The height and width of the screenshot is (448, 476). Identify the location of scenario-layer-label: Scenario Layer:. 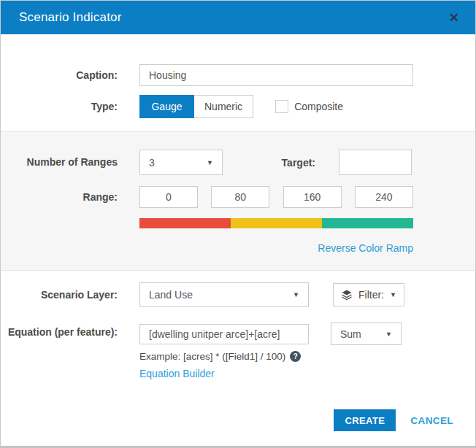
(59, 295).